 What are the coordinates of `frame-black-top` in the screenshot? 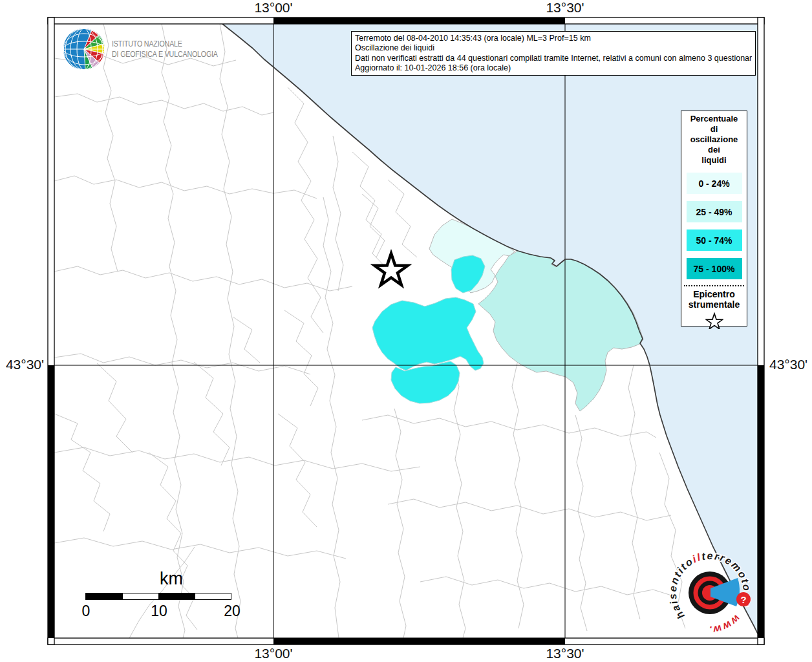 It's located at (419, 21).